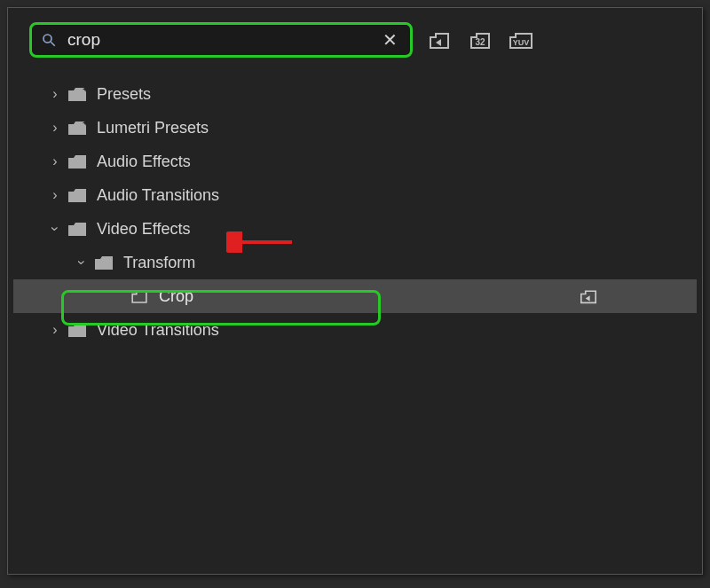 The image size is (710, 588). Describe the element at coordinates (355, 263) in the screenshot. I see `tree-item-transform: › Transform` at that location.